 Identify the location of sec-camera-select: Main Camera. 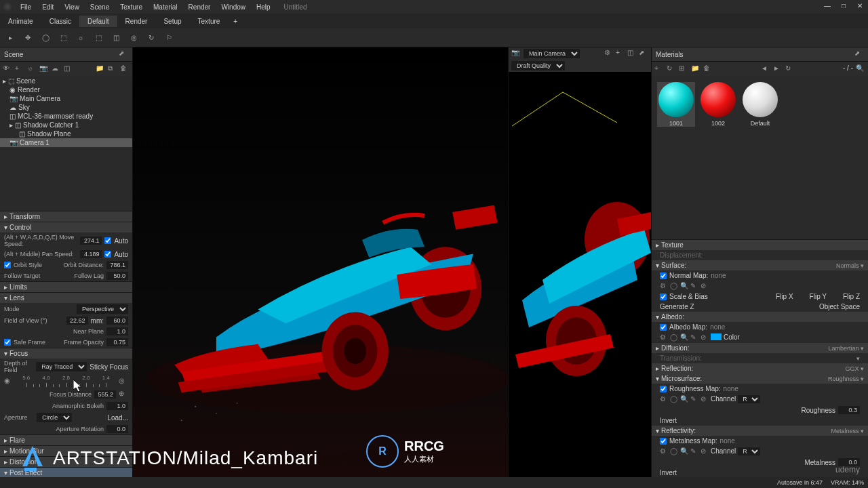
(552, 54).